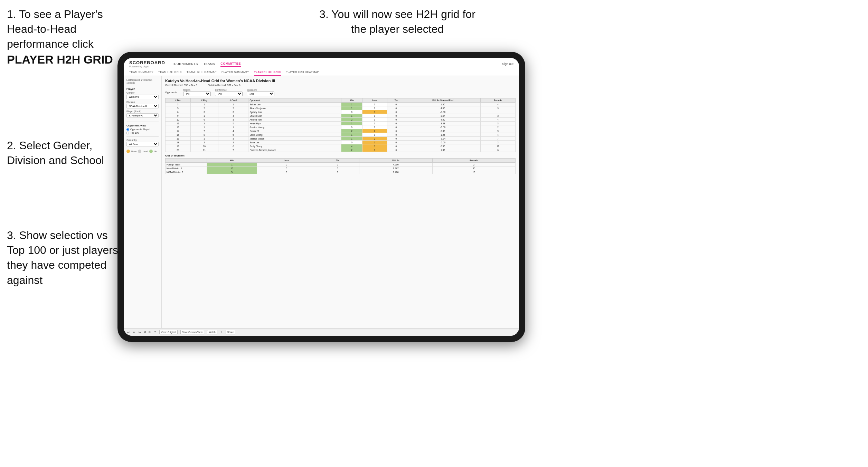 The height and width of the screenshot is (467, 868). What do you see at coordinates (341, 112) in the screenshot?
I see `table-row: 6 3 3 Sydney Kuo 0 1 0 -1.00` at bounding box center [341, 112].